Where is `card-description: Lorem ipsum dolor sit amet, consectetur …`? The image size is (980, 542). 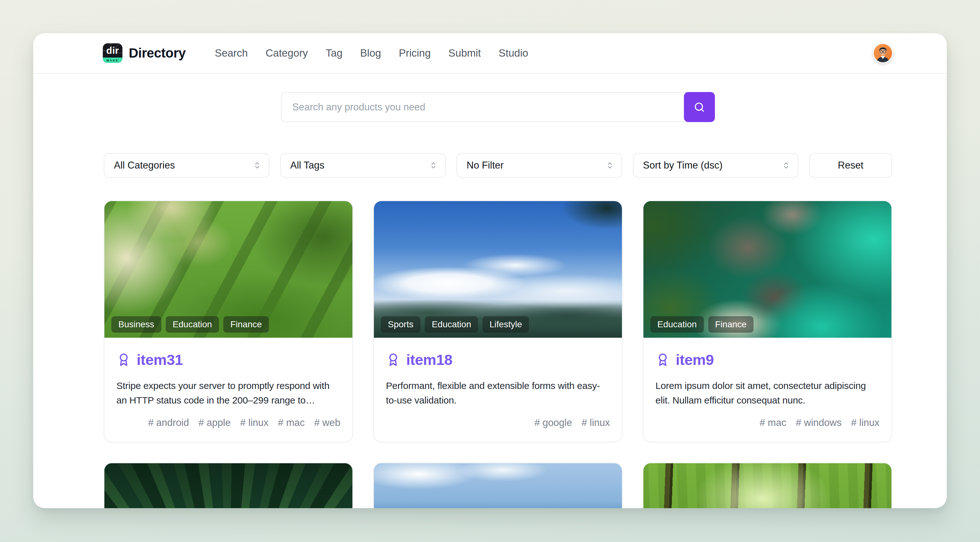 card-description: Lorem ipsum dolor sit amet, consectetur … is located at coordinates (768, 393).